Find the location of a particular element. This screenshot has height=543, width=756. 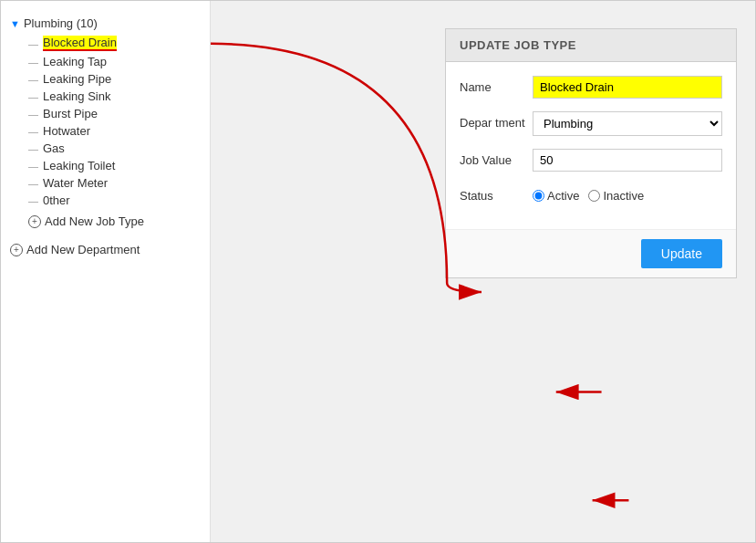

status-row: Status Active Inactive is located at coordinates (591, 193).